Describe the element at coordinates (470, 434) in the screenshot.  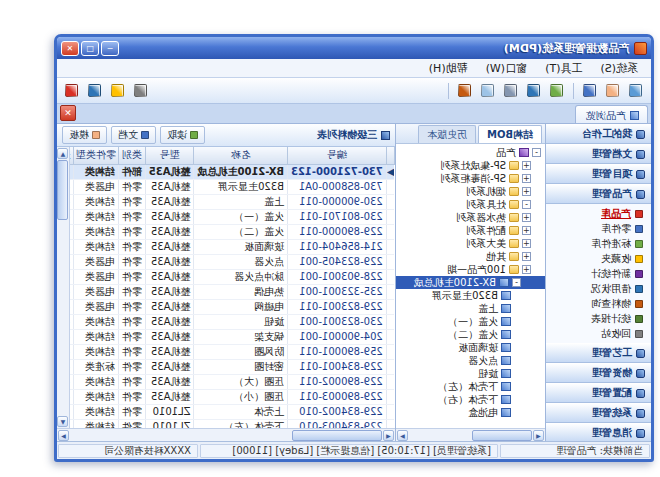
I see `tree-horizontal-scrollbar: ◀ ▶` at that location.